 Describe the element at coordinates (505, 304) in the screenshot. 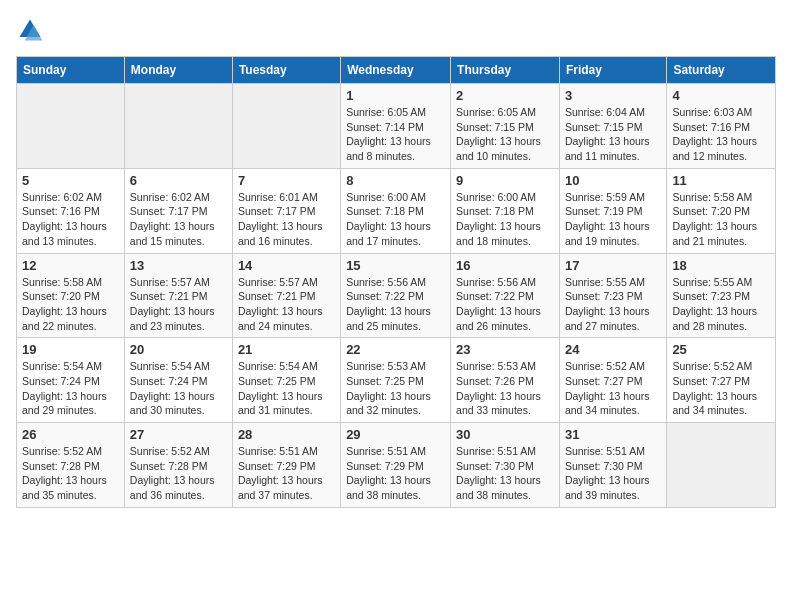

I see `day-info: Sunrise: 5:56 AM Sunset: 7:22 PM Dayligh…` at that location.